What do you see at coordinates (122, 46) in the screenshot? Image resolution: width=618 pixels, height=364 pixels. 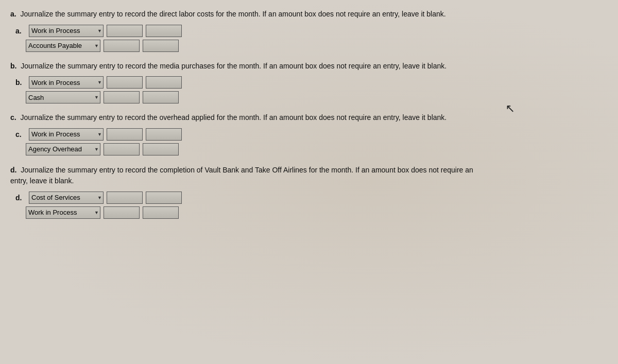 I see `debit-input-a2` at bounding box center [122, 46].